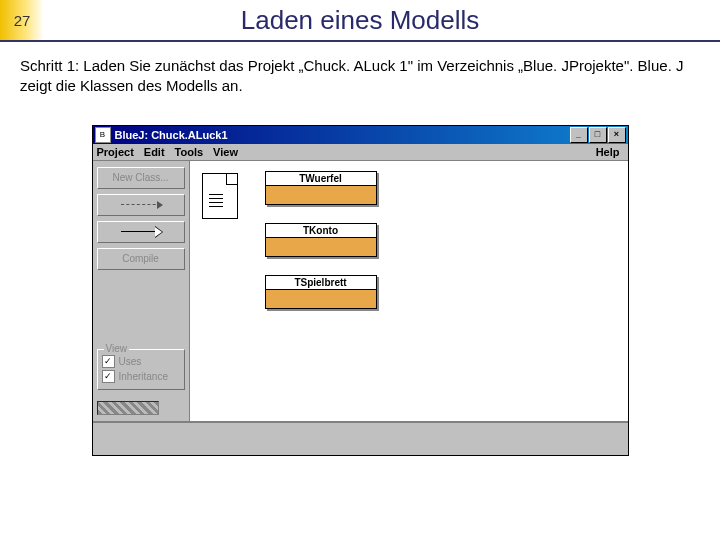  I want to click on inheritance-checkbox: ✓, so click(108, 376).